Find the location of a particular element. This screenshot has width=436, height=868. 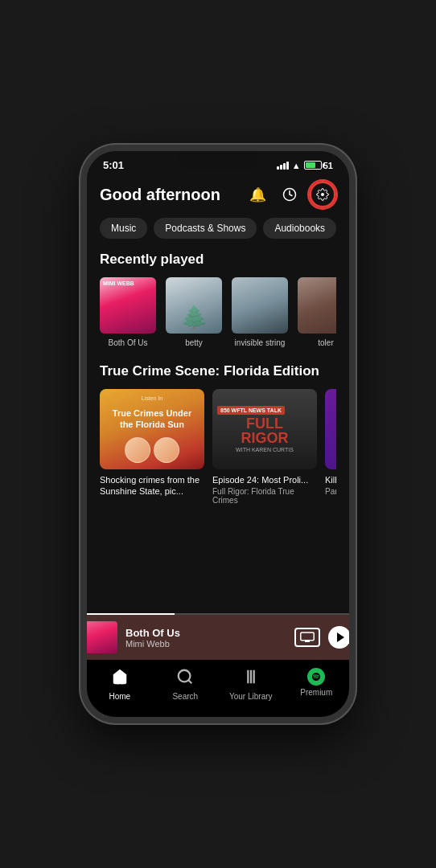

status-icons: ▲ 51 is located at coordinates (305, 166).